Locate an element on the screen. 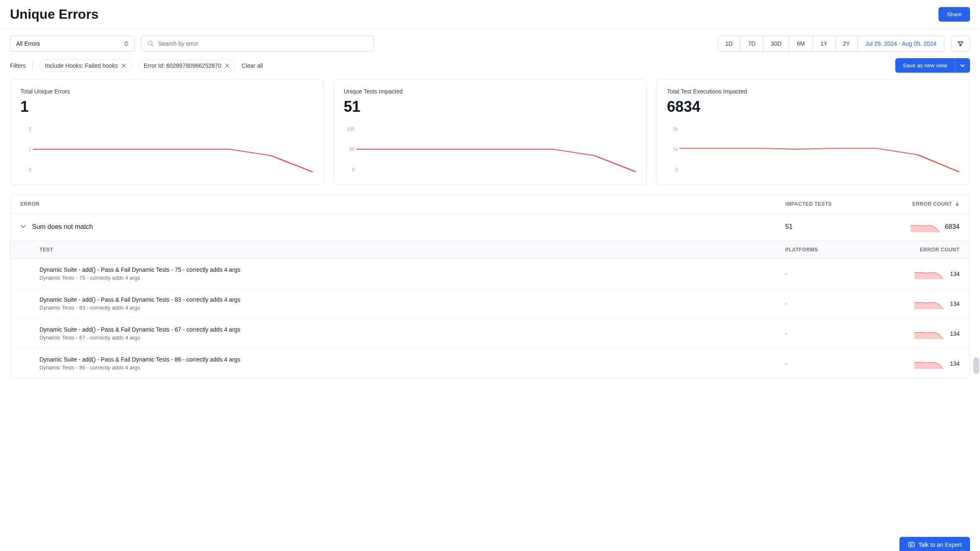 This screenshot has height=551, width=980. card-total-executions-impacted: Total Test Executions Impacted 6834 2k 1… is located at coordinates (813, 132).